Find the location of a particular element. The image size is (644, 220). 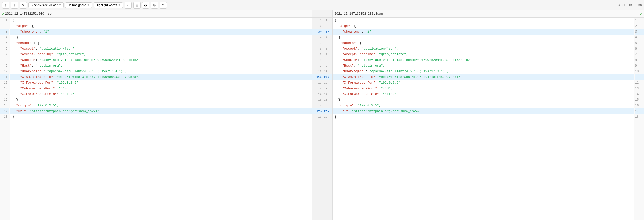

center-left-num: 11 is located at coordinates (317, 77).